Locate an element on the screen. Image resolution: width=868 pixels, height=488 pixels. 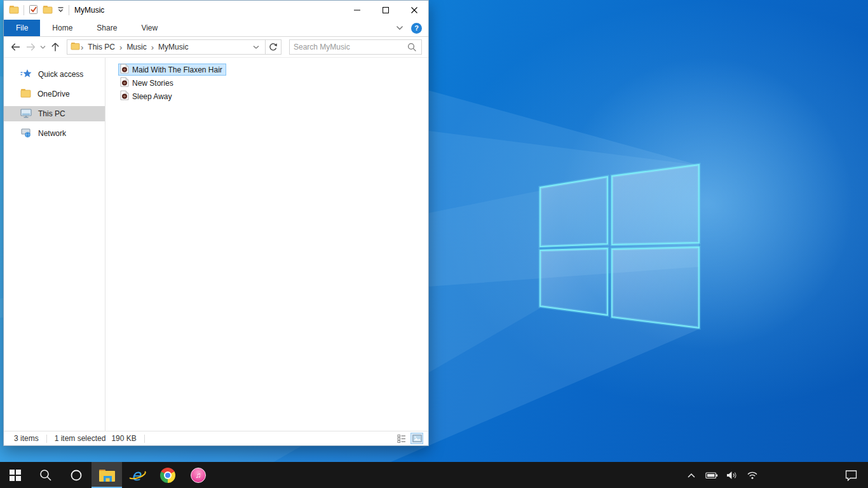
show-hidden-icons-button is located at coordinates (691, 475).